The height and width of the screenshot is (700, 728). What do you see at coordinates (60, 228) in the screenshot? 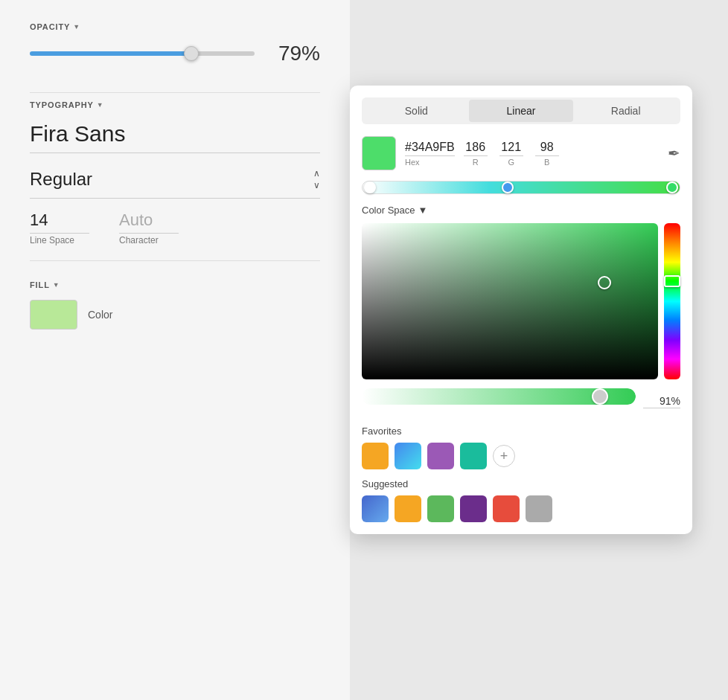
I see `line-space-item: 14 Line Space` at bounding box center [60, 228].